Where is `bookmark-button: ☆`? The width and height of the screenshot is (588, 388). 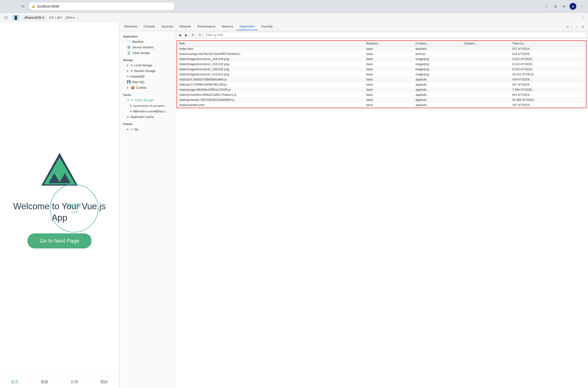 bookmark-button: ☆ is located at coordinates (547, 6).